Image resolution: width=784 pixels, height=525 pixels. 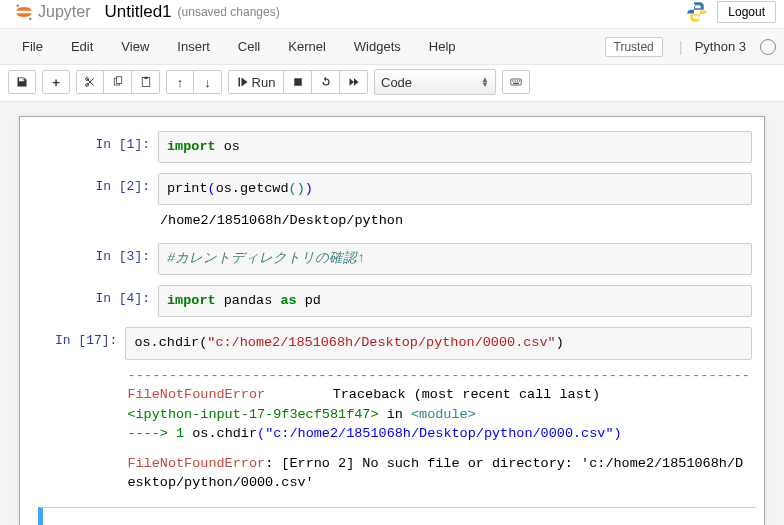 What do you see at coordinates (438, 376) in the screenshot?
I see `error-dash: ----------------------------------------…` at bounding box center [438, 376].